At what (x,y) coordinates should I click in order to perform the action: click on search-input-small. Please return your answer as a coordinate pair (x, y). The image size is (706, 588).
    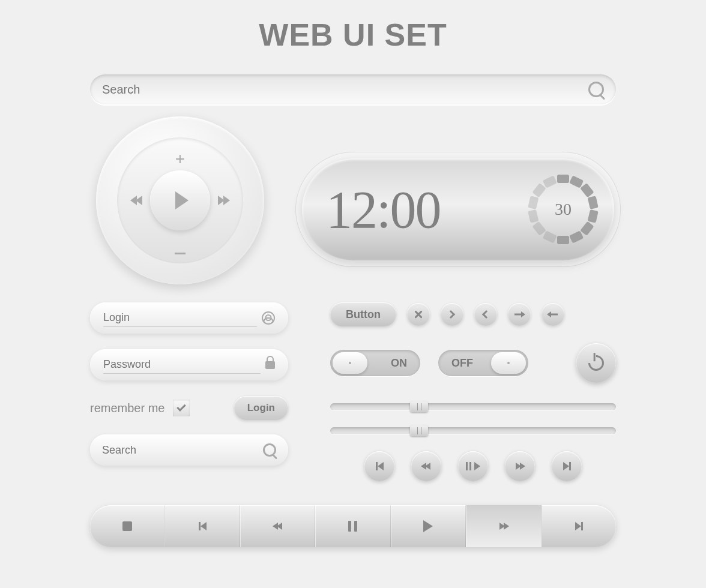
    Looking at the image, I should click on (183, 450).